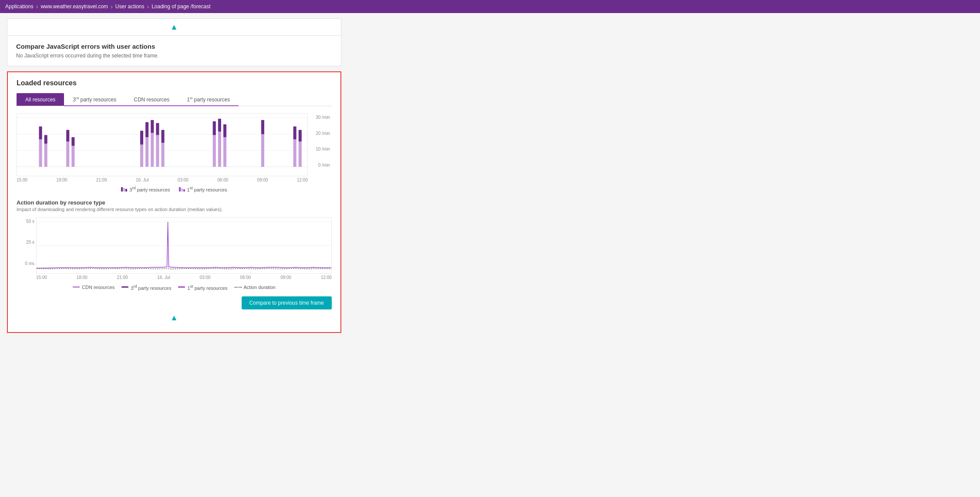 This screenshot has width=980, height=497. What do you see at coordinates (174, 50) in the screenshot?
I see `js-errors-section: Compare JavaScript errors with user acti…` at bounding box center [174, 50].